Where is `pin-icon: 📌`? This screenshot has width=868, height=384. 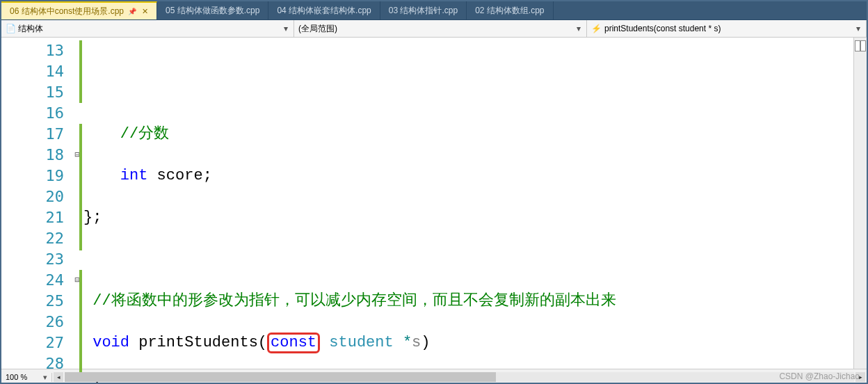
pin-icon: 📌 is located at coordinates (132, 11).